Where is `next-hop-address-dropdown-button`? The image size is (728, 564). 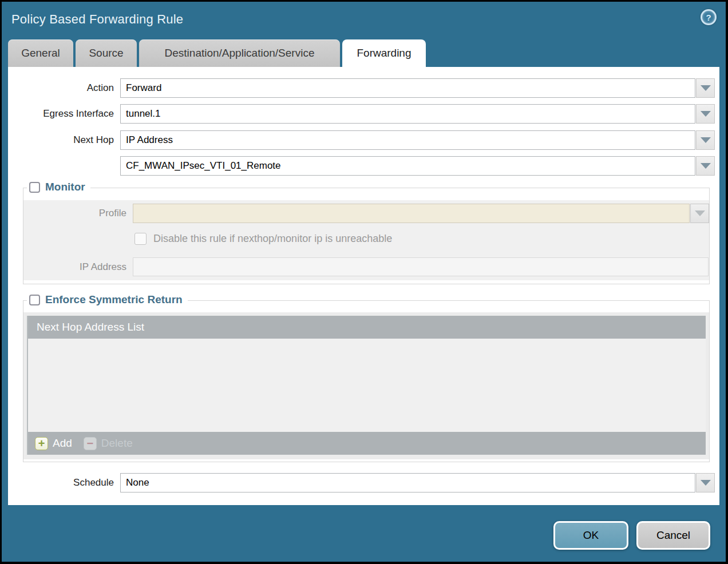
next-hop-address-dropdown-button is located at coordinates (705, 166).